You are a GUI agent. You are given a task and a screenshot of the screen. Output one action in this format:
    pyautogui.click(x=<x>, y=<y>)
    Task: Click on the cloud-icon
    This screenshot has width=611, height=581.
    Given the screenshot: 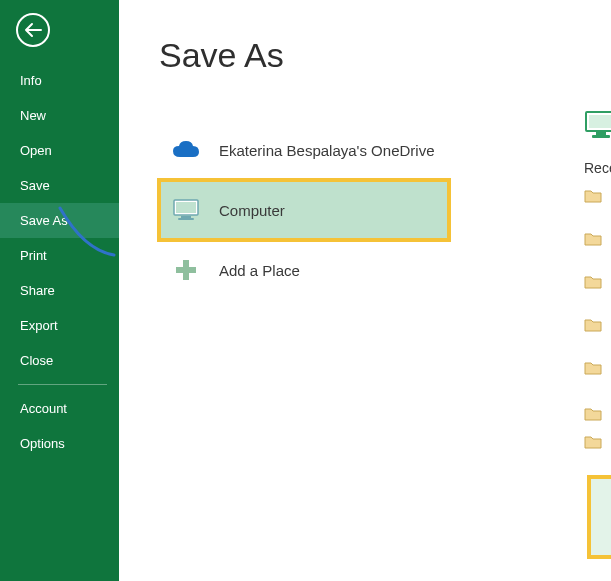 What is the action you would take?
    pyautogui.click(x=186, y=150)
    